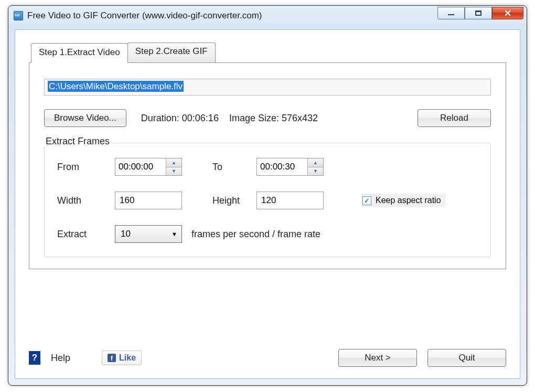  Describe the element at coordinates (451, 13) in the screenshot. I see `minimize-button` at that location.